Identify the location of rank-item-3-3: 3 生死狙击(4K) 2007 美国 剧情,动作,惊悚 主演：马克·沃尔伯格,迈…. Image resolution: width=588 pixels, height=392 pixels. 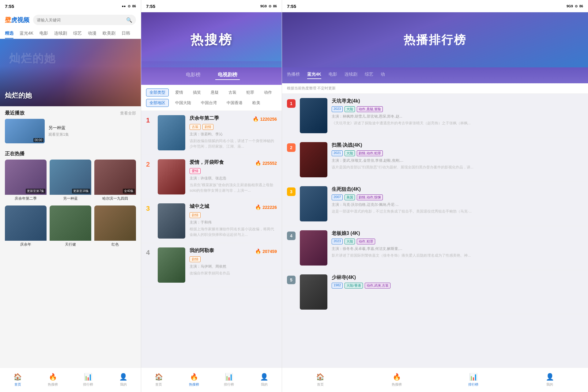
(435, 204).